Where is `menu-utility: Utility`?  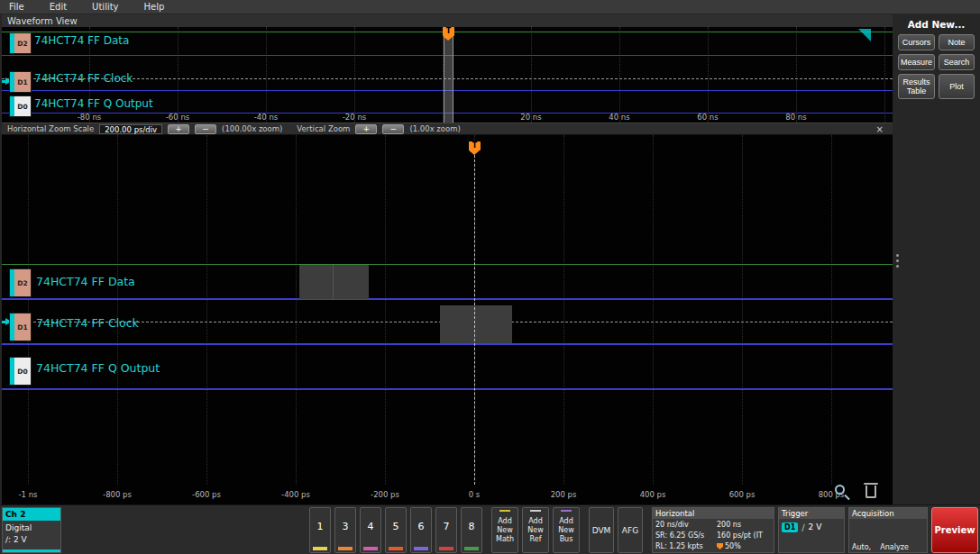 menu-utility: Utility is located at coordinates (105, 7).